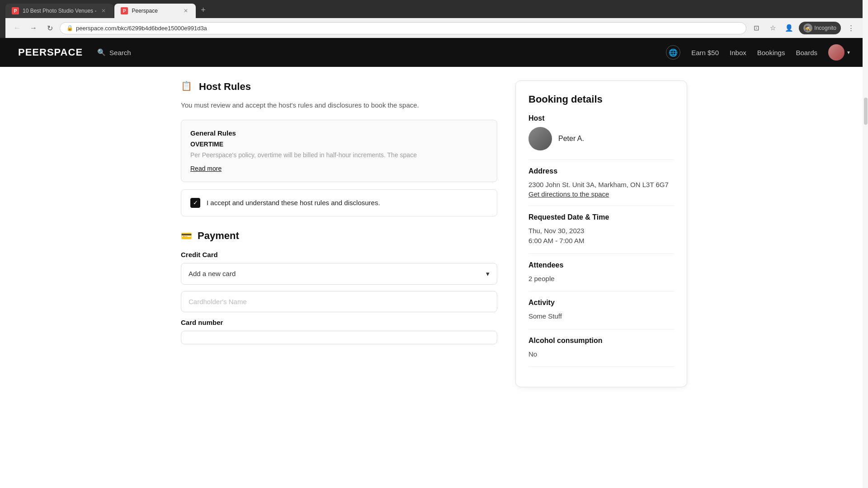  I want to click on datetime-label: Requested Date & Time, so click(601, 217).